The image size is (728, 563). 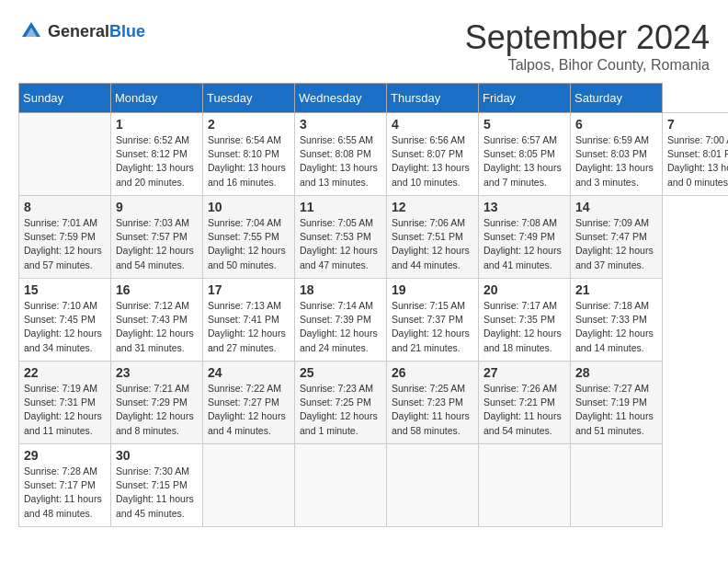 What do you see at coordinates (152, 236) in the screenshot?
I see `sunset-time: Sunset: 7:57 PM` at bounding box center [152, 236].